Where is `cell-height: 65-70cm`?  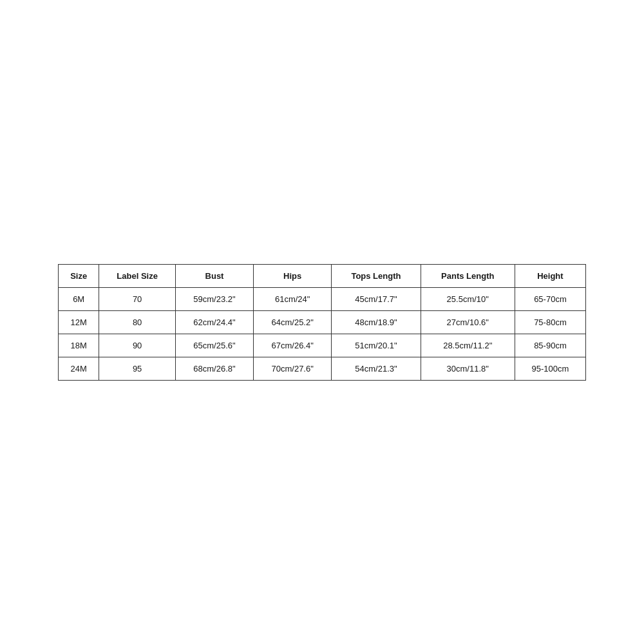
cell-height: 65-70cm is located at coordinates (550, 299).